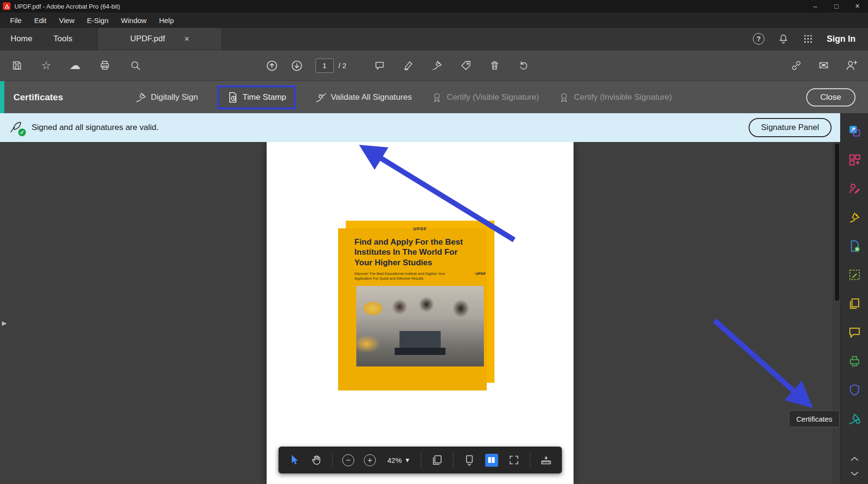  What do you see at coordinates (855, 419) in the screenshot?
I see `certificates-tool-icon: Certificates` at bounding box center [855, 419].